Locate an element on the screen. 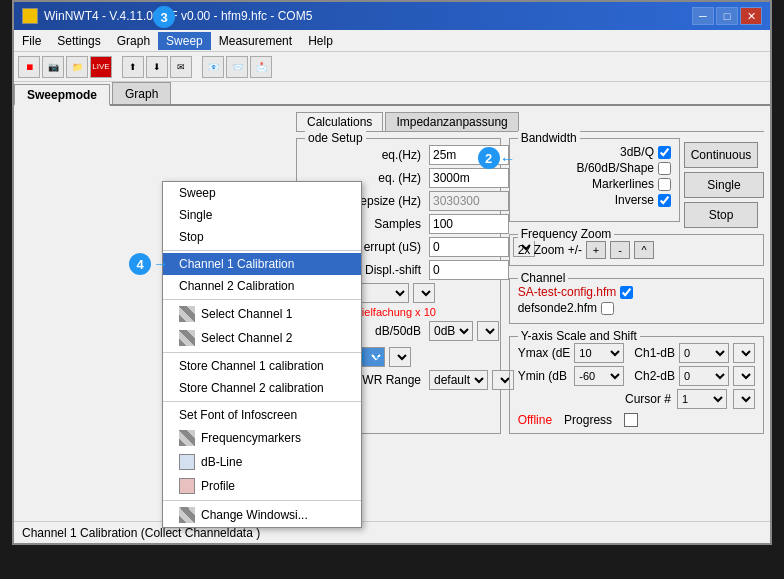  dropdown-select-ch1: Select Channel 1 is located at coordinates (262, 314).